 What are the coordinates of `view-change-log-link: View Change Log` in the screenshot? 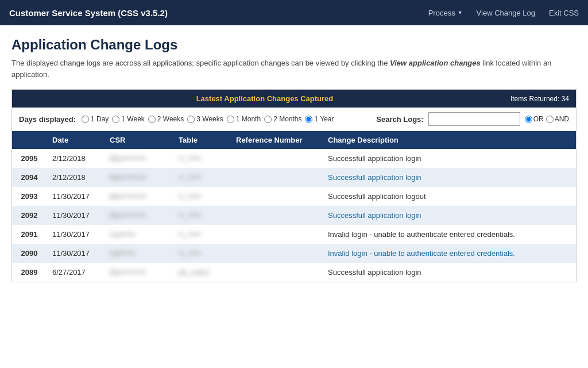 It's located at (506, 13).